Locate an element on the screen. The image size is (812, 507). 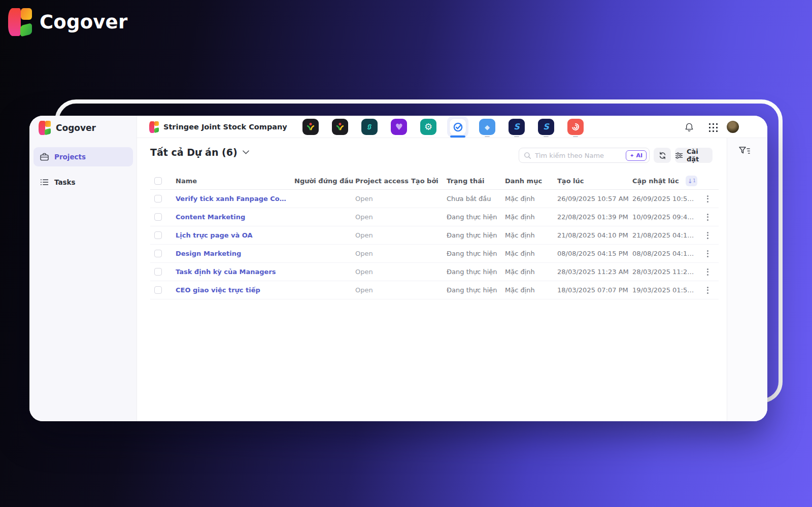
search-input is located at coordinates (579, 155).